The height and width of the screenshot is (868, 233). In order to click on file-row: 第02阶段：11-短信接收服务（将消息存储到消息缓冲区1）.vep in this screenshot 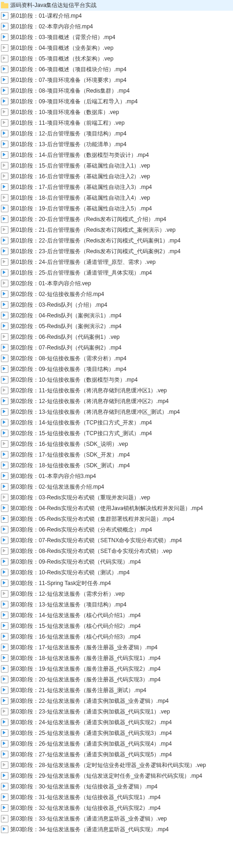, I will do `click(116, 391)`.